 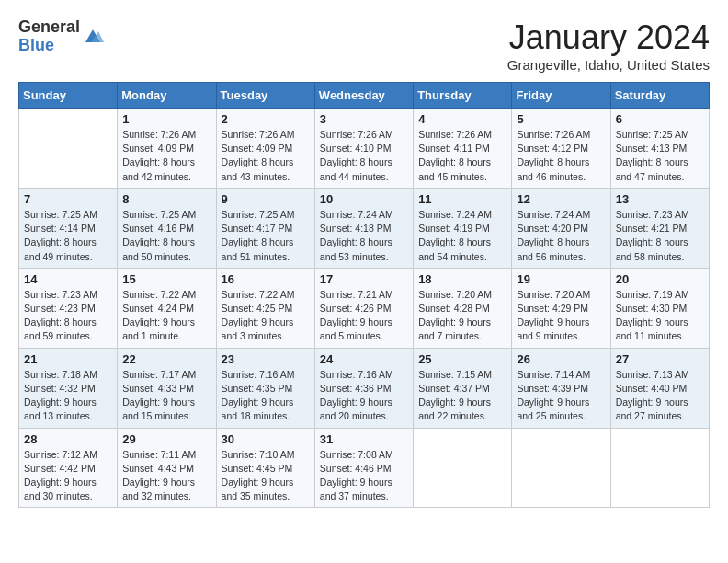 I want to click on day-number: 17, so click(x=364, y=280).